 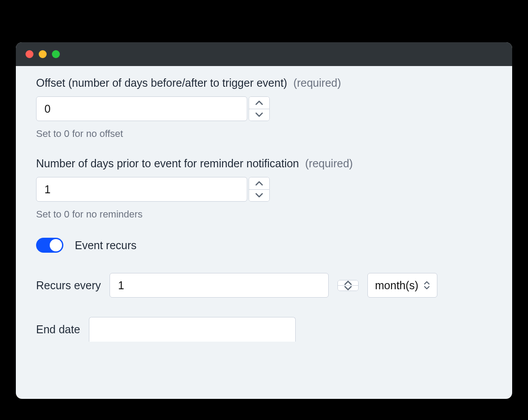 I want to click on offset-increment-button, so click(x=259, y=103).